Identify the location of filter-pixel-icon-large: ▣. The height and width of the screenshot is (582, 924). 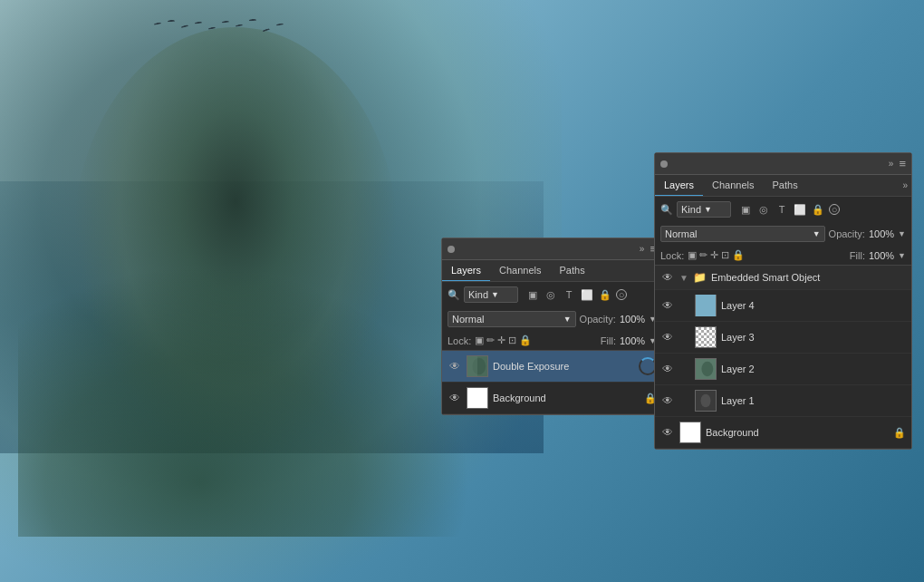
(746, 209).